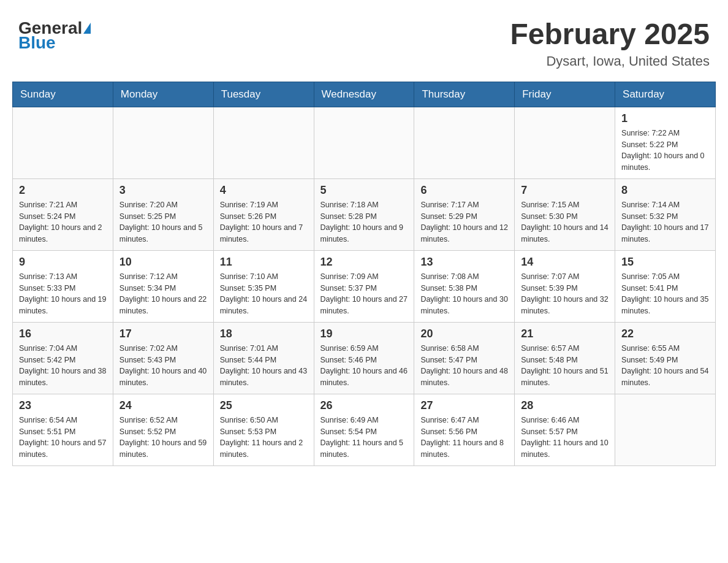 The image size is (728, 563). What do you see at coordinates (665, 119) in the screenshot?
I see `day-number: 1` at bounding box center [665, 119].